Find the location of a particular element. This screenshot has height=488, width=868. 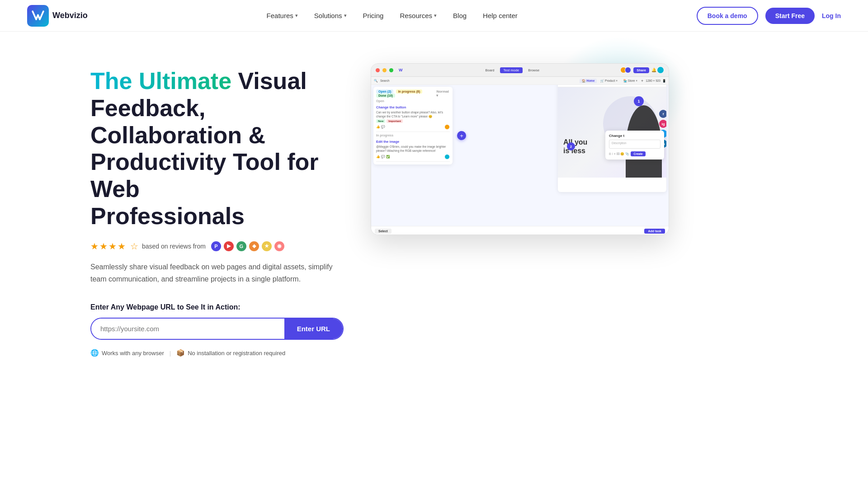

website-preview-panel: mnmist.com Home Product Store About Us C… is located at coordinates (612, 136).